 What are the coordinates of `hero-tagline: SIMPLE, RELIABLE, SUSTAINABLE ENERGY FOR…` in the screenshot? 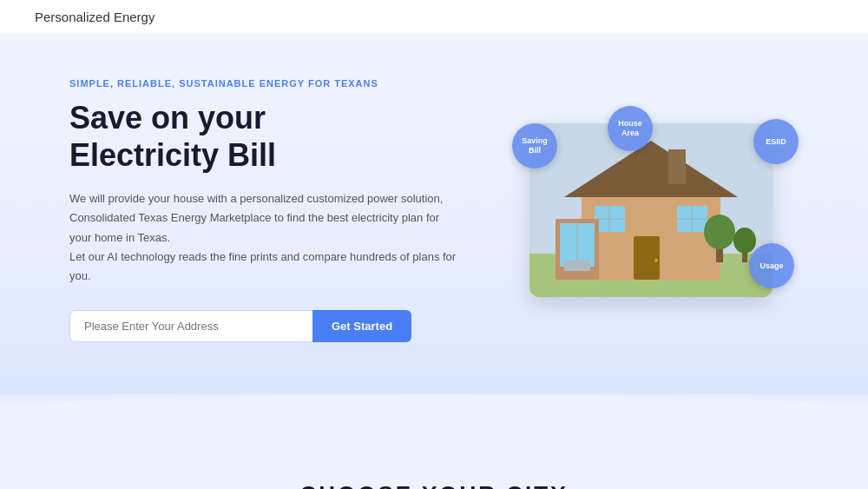 It's located at (262, 83).